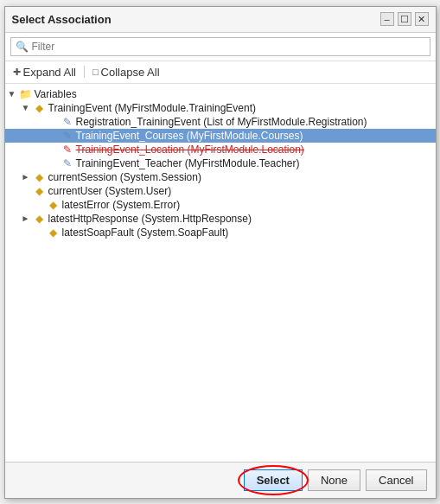 Image resolution: width=440 pixels, height=504 pixels. I want to click on none-button: None, so click(334, 481).